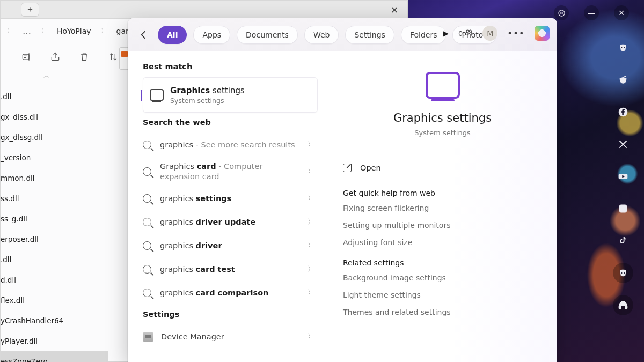  Describe the element at coordinates (230, 293) in the screenshot. I see `web-result: graphics card comparison〉` at that location.